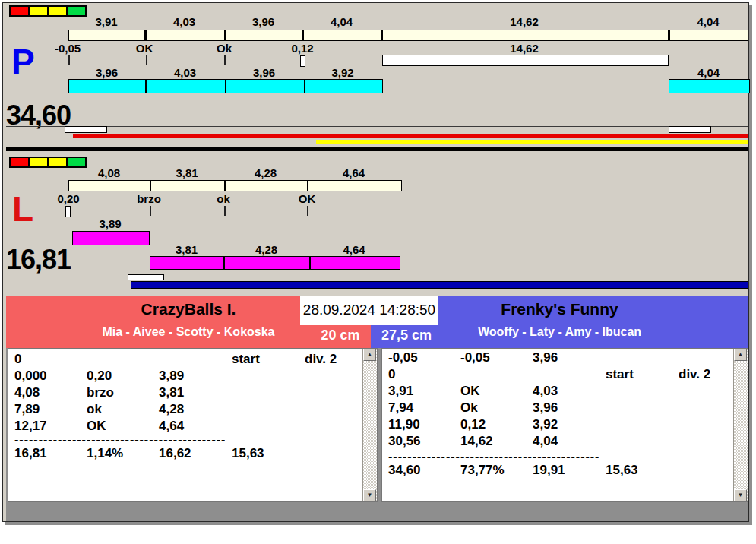 The width and height of the screenshot is (756, 544). What do you see at coordinates (86, 129) in the screenshot?
I see `progress-marker-box` at bounding box center [86, 129].